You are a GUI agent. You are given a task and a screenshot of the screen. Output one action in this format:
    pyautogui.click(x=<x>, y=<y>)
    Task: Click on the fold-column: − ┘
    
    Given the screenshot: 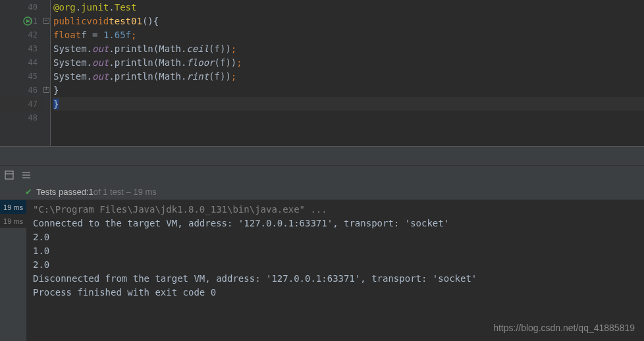 What is the action you would take?
    pyautogui.click(x=47, y=73)
    